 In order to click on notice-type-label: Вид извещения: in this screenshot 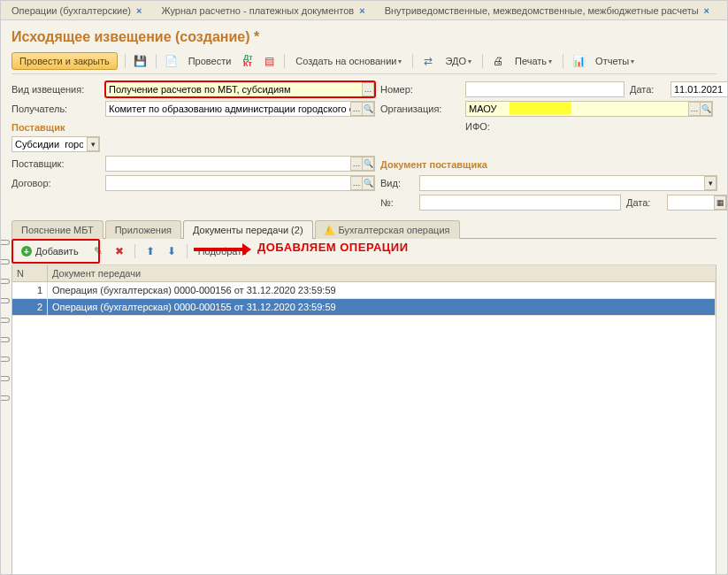, I will do `click(56, 89)`.